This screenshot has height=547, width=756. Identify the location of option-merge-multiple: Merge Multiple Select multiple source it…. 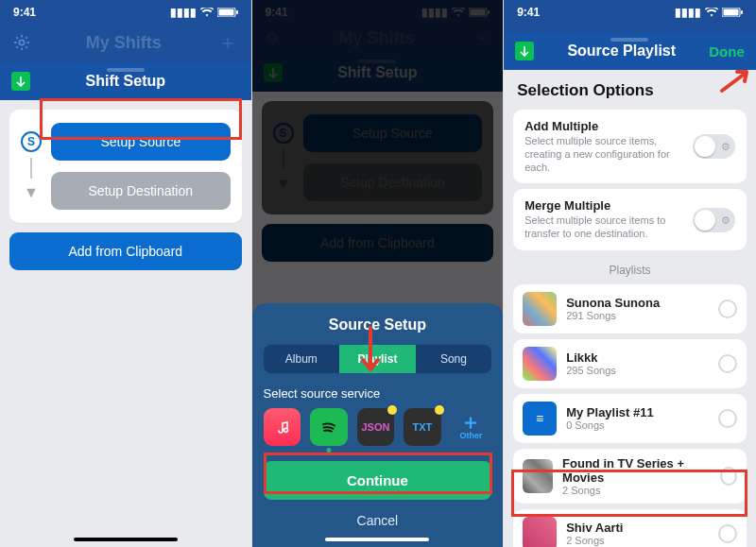
(629, 219).